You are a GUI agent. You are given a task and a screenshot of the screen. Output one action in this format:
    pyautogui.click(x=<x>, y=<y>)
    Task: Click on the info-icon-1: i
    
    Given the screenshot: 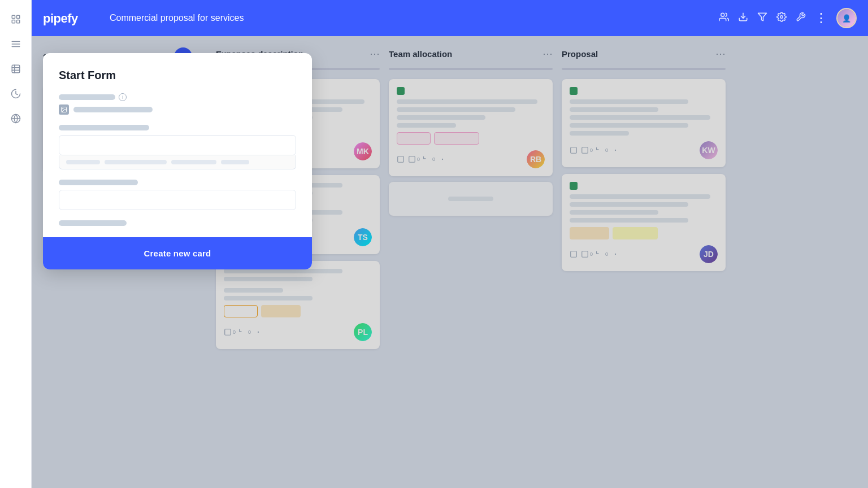 What is the action you would take?
    pyautogui.click(x=123, y=97)
    